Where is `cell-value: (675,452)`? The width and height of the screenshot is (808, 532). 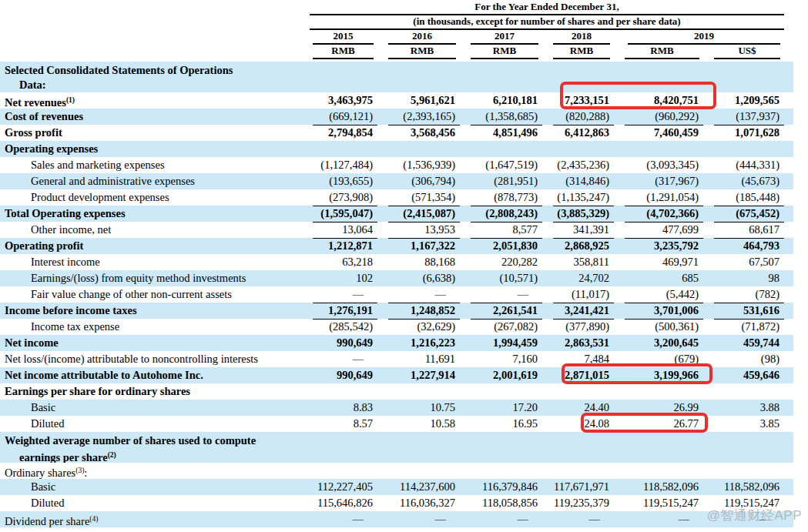
cell-value: (675,452) is located at coordinates (749, 214).